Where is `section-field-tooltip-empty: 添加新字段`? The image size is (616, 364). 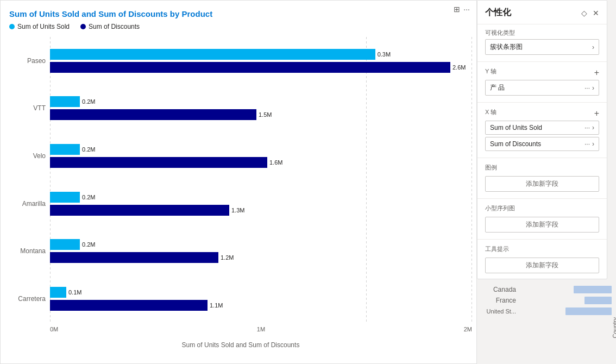 section-field-tooltip-empty: 添加新字段 is located at coordinates (542, 265).